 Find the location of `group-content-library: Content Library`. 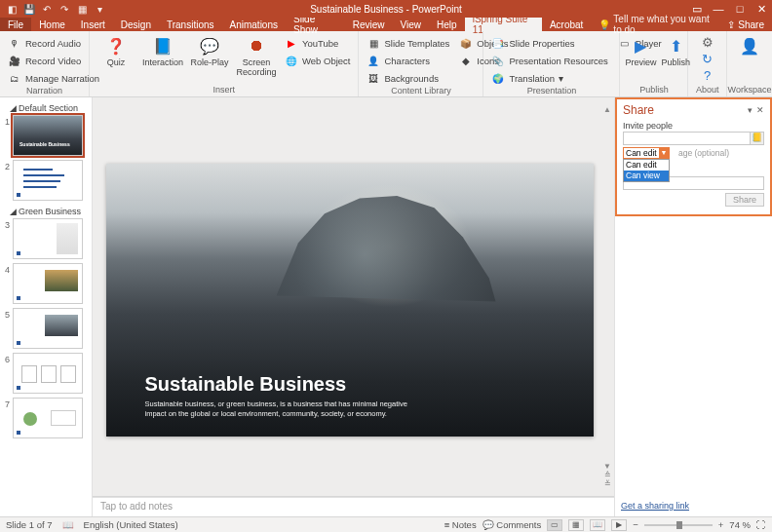

group-content-library: Content Library is located at coordinates (421, 92).